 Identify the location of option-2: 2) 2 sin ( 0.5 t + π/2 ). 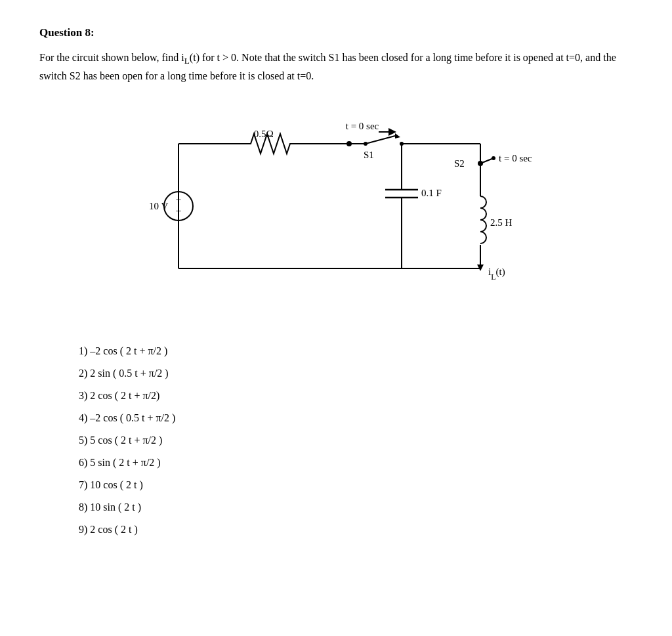
(356, 373).